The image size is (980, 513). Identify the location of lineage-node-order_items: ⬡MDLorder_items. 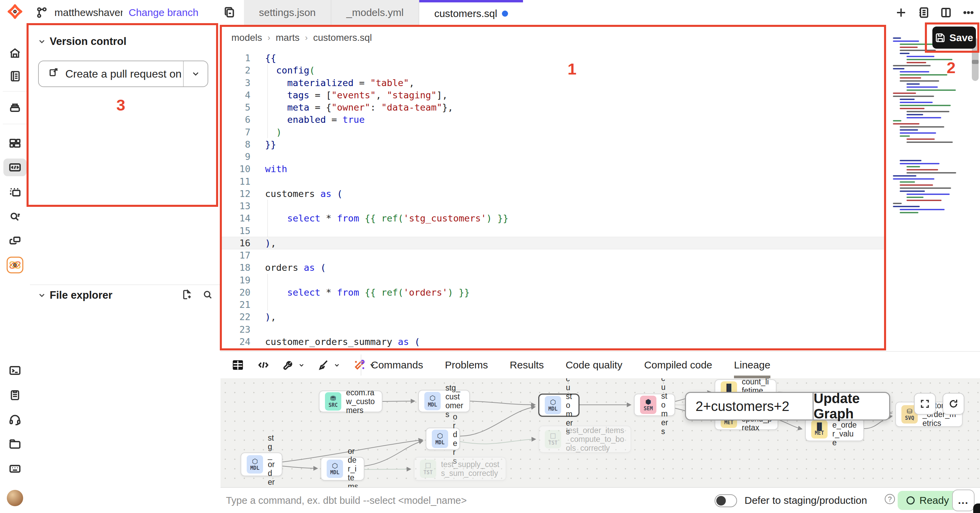
(342, 469).